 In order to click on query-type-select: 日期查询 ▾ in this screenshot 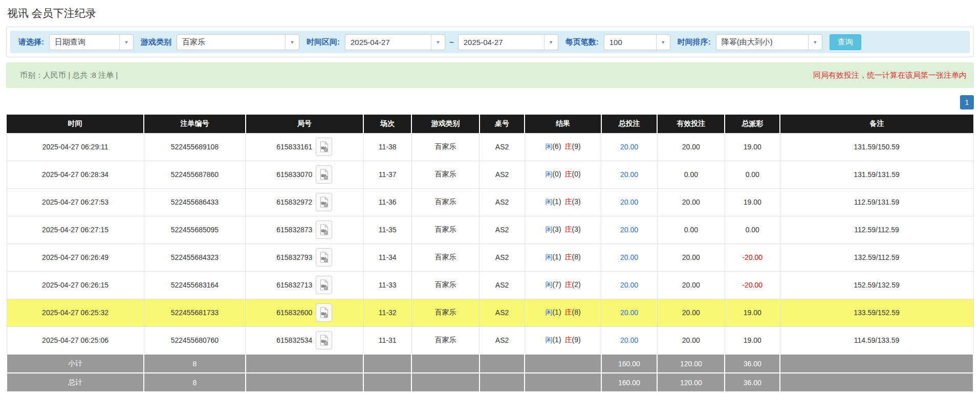, I will do `click(91, 42)`.